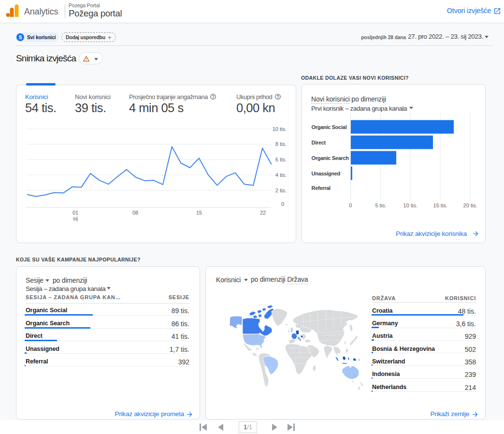 The height and width of the screenshot is (434, 504). I want to click on svg-text: sij, so click(75, 218).